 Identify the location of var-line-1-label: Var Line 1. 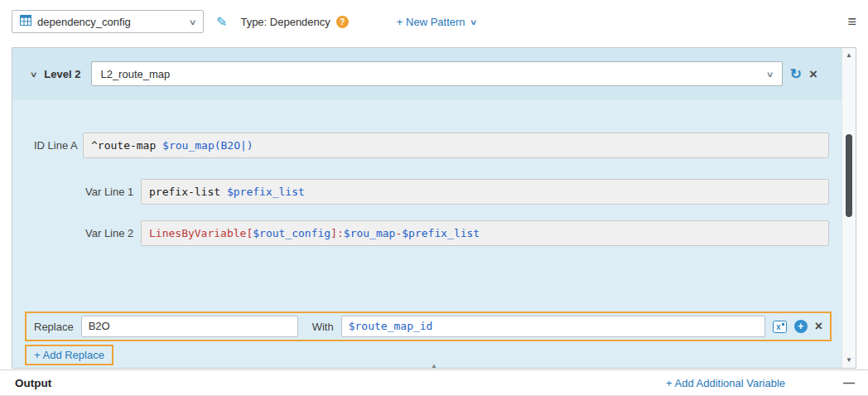
(113, 192).